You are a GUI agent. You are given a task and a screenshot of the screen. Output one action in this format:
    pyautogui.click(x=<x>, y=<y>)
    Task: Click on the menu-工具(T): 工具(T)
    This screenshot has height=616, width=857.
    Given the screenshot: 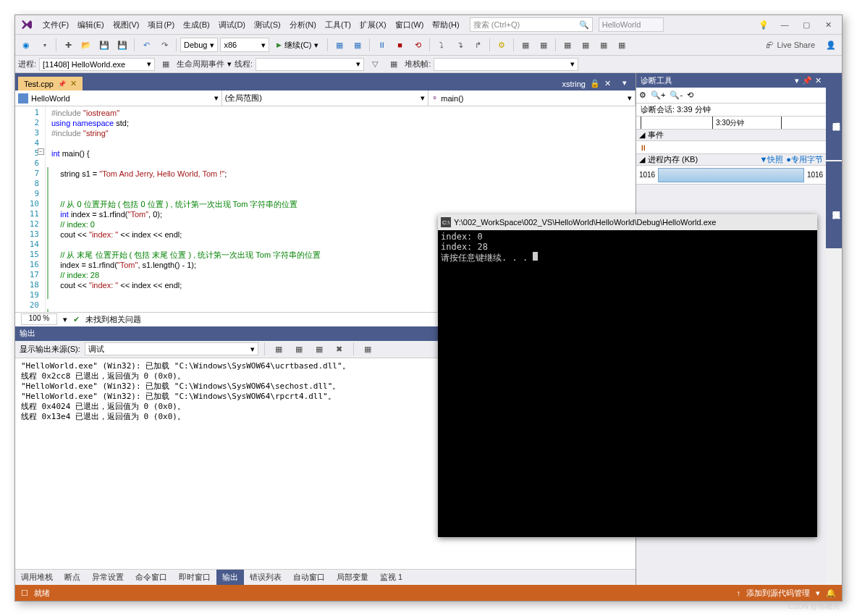 What is the action you would take?
    pyautogui.click(x=338, y=25)
    